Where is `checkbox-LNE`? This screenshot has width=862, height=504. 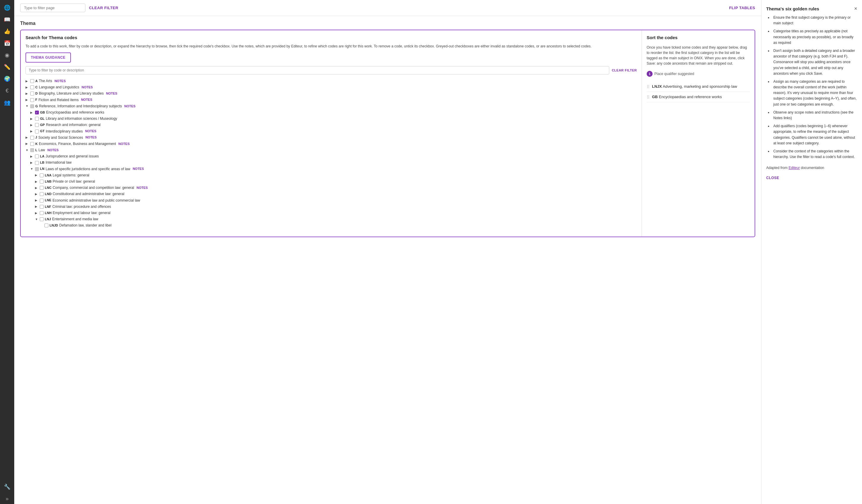
checkbox-LNE is located at coordinates (42, 200).